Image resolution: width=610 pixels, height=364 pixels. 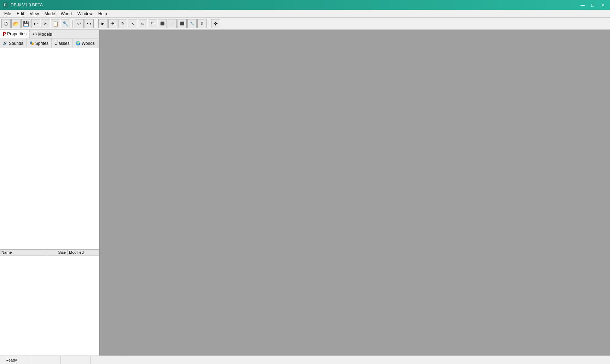 What do you see at coordinates (79, 24) in the screenshot?
I see `toolbar-undo-button: ↩` at bounding box center [79, 24].